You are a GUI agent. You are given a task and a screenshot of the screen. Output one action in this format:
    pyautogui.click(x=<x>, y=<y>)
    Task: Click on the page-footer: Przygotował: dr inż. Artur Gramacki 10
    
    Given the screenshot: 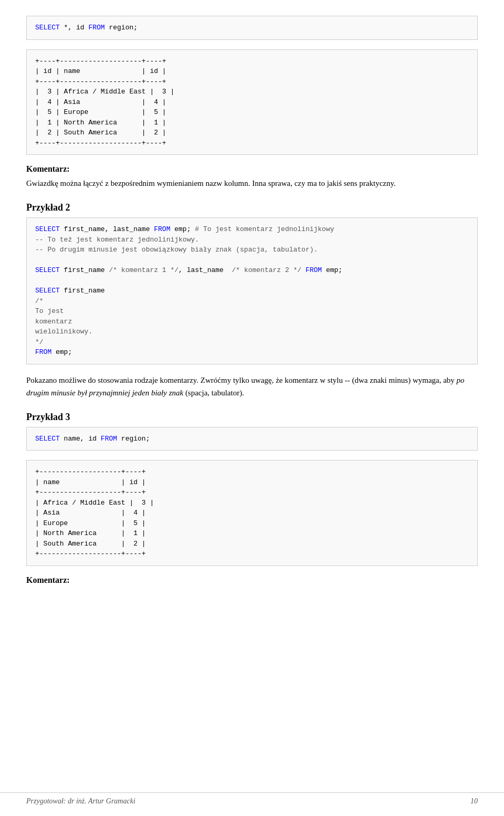 What is the action you would take?
    pyautogui.click(x=252, y=799)
    